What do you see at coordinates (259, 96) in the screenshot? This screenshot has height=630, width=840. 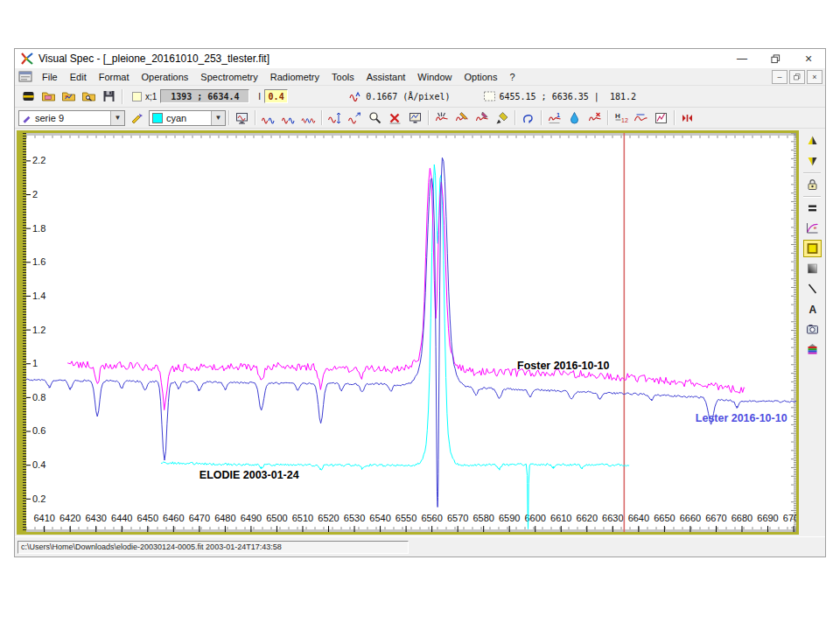 I see `intensity-label: I` at bounding box center [259, 96].